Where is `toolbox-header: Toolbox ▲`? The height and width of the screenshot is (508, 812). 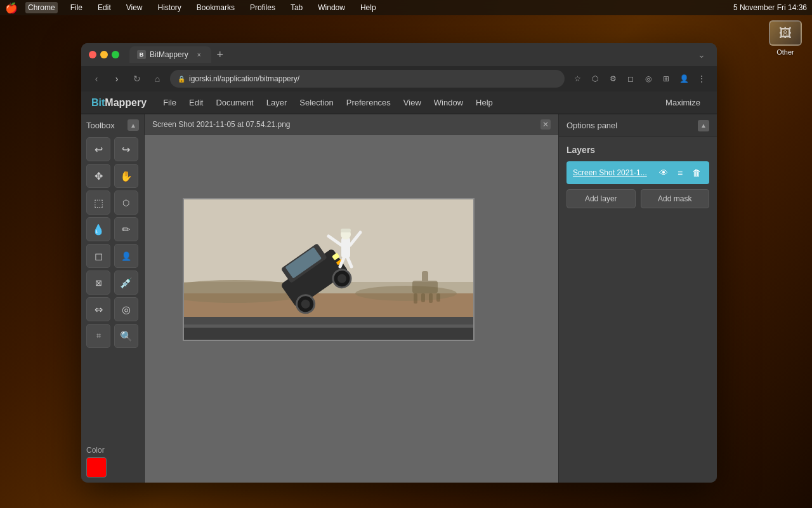 toolbox-header: Toolbox ▲ is located at coordinates (113, 125).